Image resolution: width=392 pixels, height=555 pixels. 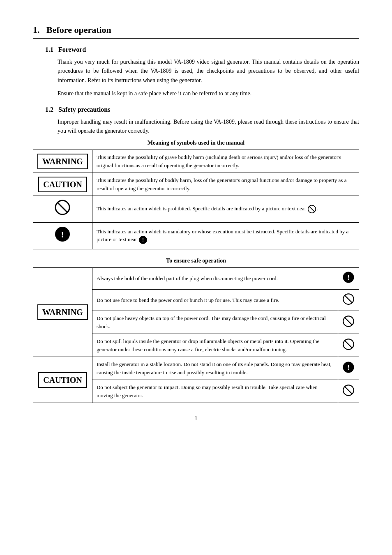 What do you see at coordinates (215, 279) in the screenshot?
I see `safe-warning-desc-1: Always take hold of the molded part of t…` at bounding box center [215, 279].